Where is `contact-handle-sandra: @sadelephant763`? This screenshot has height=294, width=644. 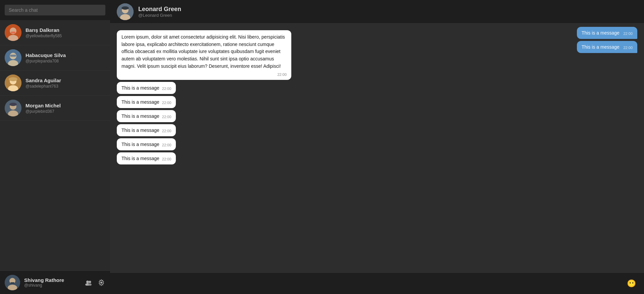 contact-handle-sandra: @sadelephant763 is located at coordinates (43, 86).